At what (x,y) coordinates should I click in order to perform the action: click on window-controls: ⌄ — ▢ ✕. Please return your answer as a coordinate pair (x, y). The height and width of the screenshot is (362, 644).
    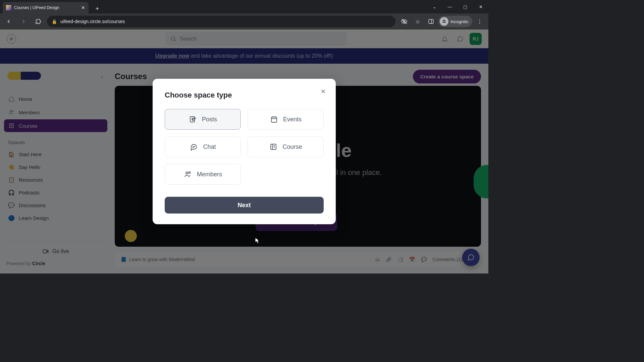
    Looking at the image, I should click on (458, 7).